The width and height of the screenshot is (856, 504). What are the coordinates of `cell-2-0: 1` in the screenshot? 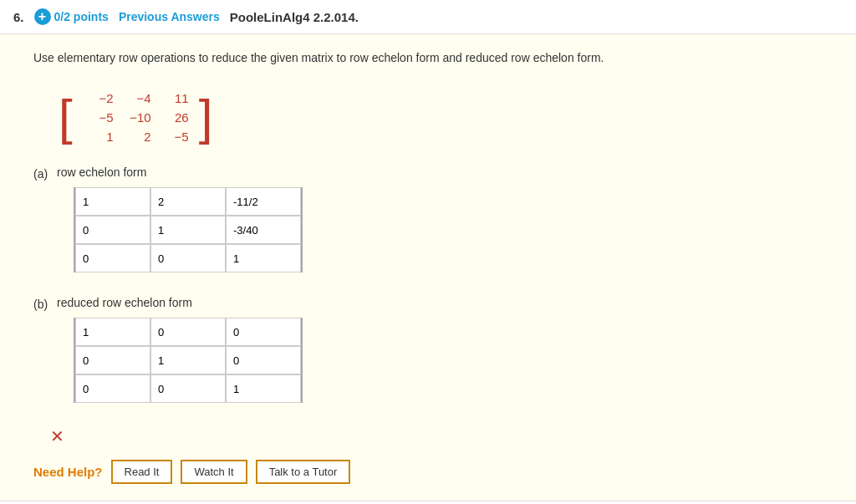 It's located at (99, 137).